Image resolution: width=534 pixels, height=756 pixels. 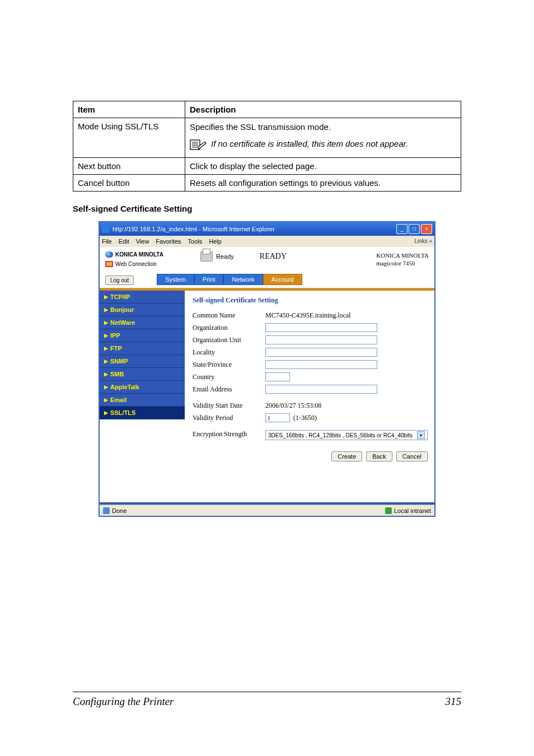 What do you see at coordinates (267, 510) in the screenshot?
I see `statusbar: Done Local intranet` at bounding box center [267, 510].